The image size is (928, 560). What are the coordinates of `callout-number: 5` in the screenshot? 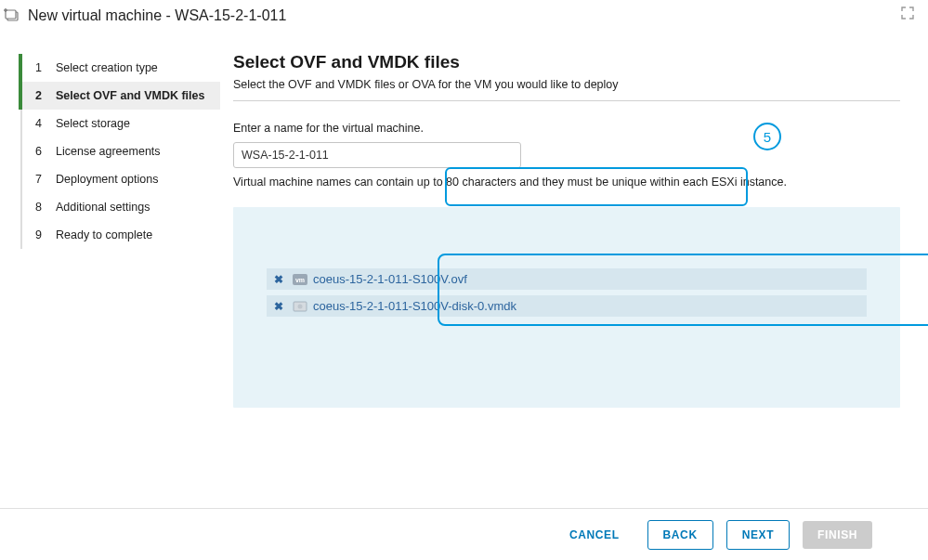 It's located at (767, 137).